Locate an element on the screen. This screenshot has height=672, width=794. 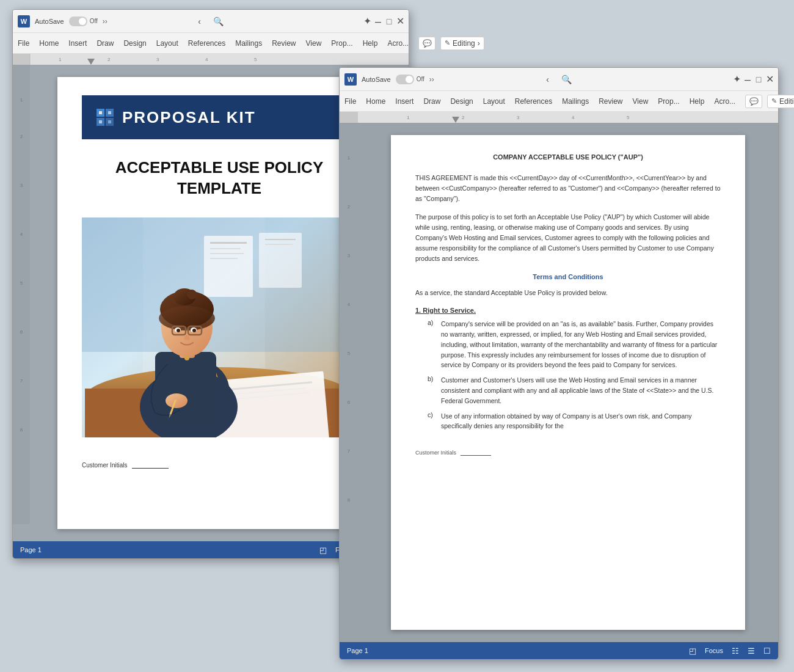
tab-file-2: File is located at coordinates (351, 101).